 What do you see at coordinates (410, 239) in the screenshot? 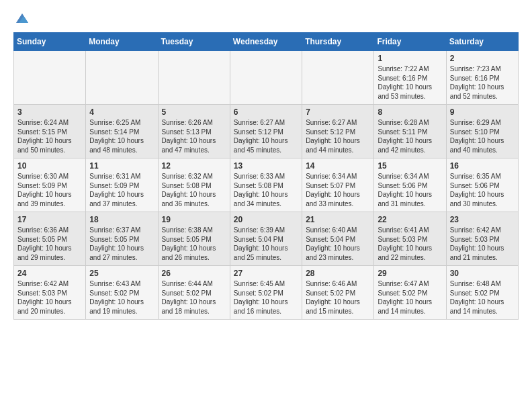
I see `calendar-cell: 22Sunrise: 6:41 AM Sunset: 5:03 PM Dayli…` at bounding box center [410, 239].